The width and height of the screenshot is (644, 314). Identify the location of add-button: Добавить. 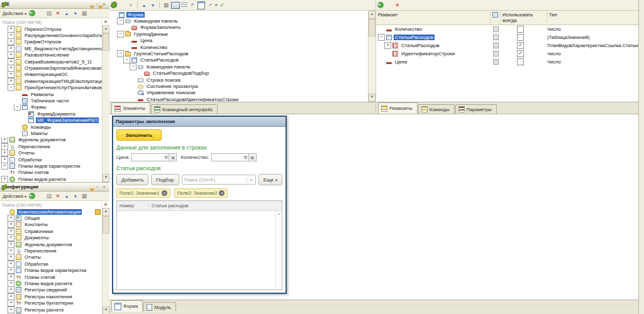
(132, 180).